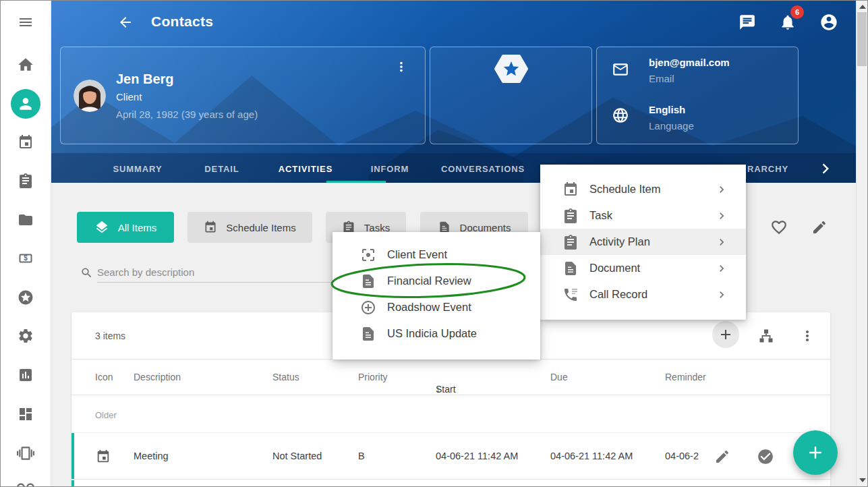  What do you see at coordinates (26, 22) in the screenshot?
I see `hamburger-menu-icon` at bounding box center [26, 22].